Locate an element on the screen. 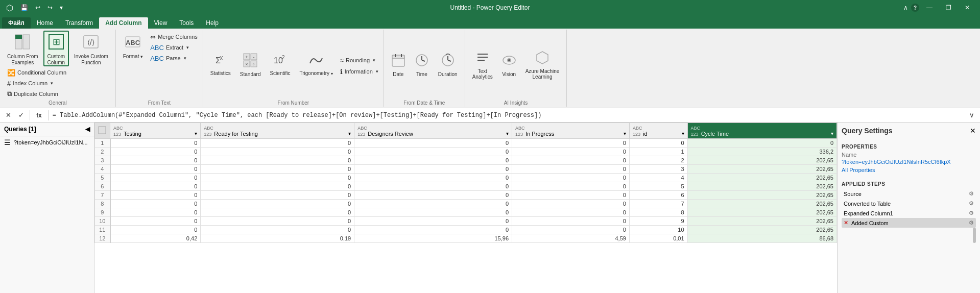 Image resolution: width=980 pixels, height=293 pixels. more-icon: ▾ is located at coordinates (61, 8).